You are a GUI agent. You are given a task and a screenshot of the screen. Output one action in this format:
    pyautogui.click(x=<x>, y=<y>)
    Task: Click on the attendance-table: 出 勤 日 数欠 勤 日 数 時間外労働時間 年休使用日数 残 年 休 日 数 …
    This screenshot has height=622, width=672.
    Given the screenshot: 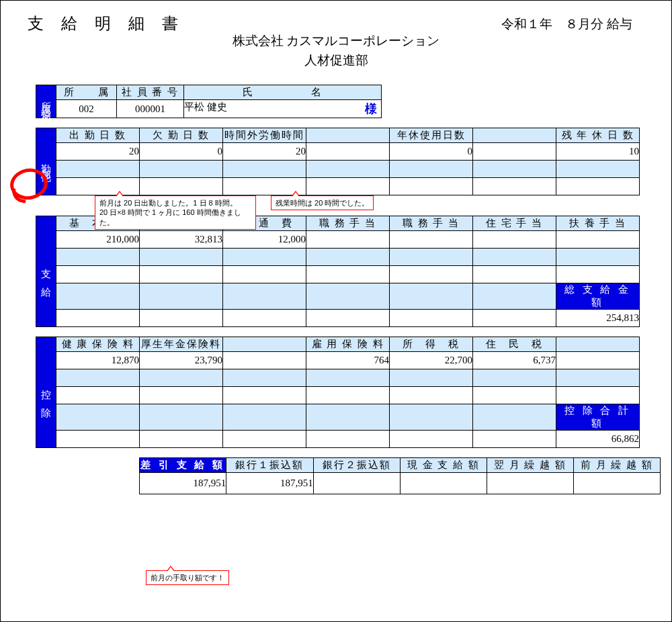 What is the action you would take?
    pyautogui.click(x=348, y=161)
    